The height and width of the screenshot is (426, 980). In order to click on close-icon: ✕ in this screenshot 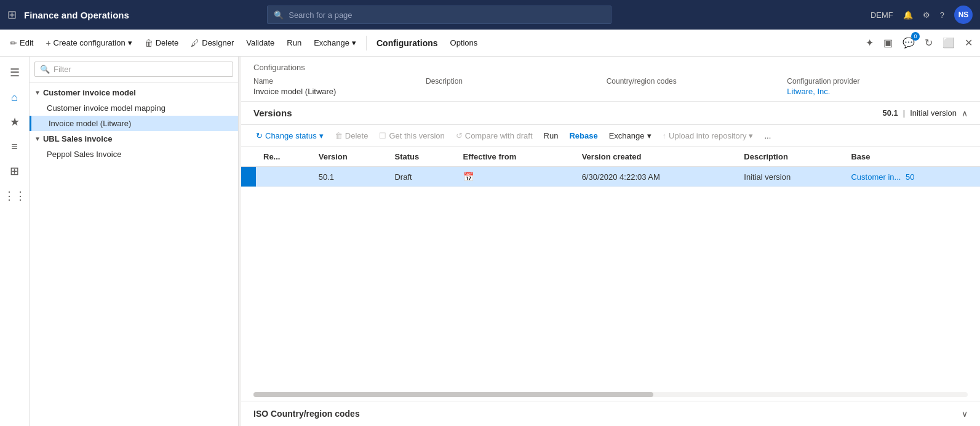, I will do `click(968, 43)`.